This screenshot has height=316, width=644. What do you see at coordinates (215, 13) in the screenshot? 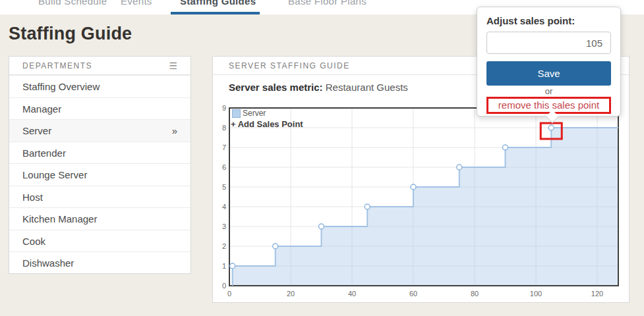
I see `active-tab-underline` at bounding box center [215, 13].